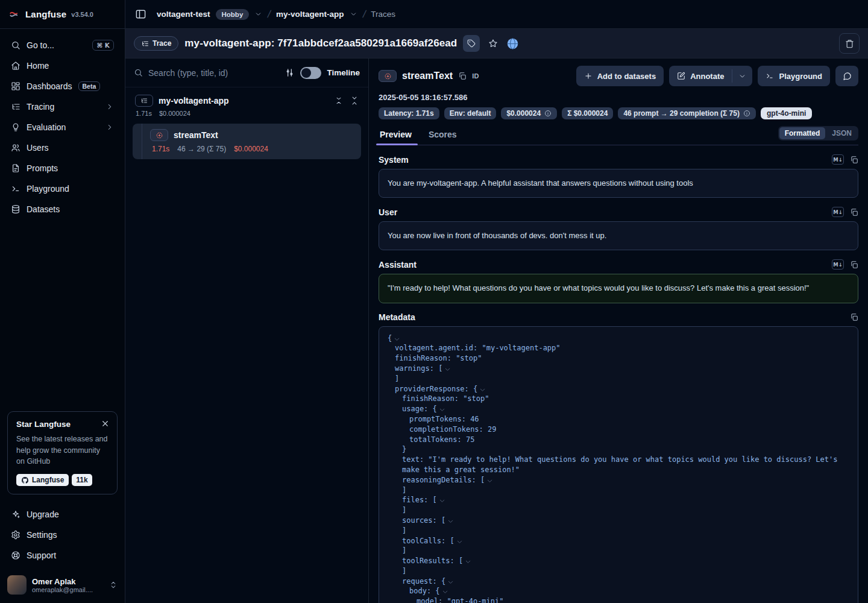  Describe the element at coordinates (497, 43) in the screenshot. I see `trace-header: Trace my-voltagent-app: 7f71abbdcef2aa58…` at that location.